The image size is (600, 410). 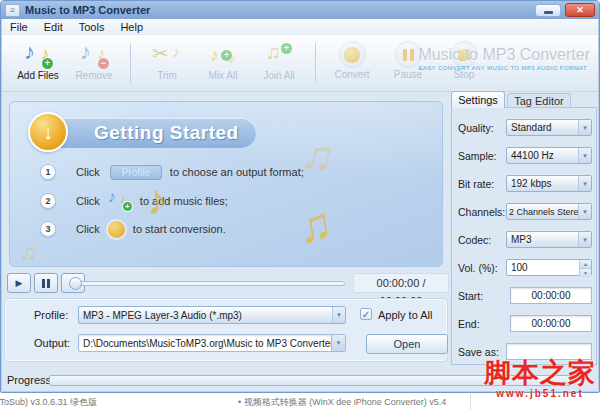 I want to click on app-icon: ≡, so click(x=12, y=10).